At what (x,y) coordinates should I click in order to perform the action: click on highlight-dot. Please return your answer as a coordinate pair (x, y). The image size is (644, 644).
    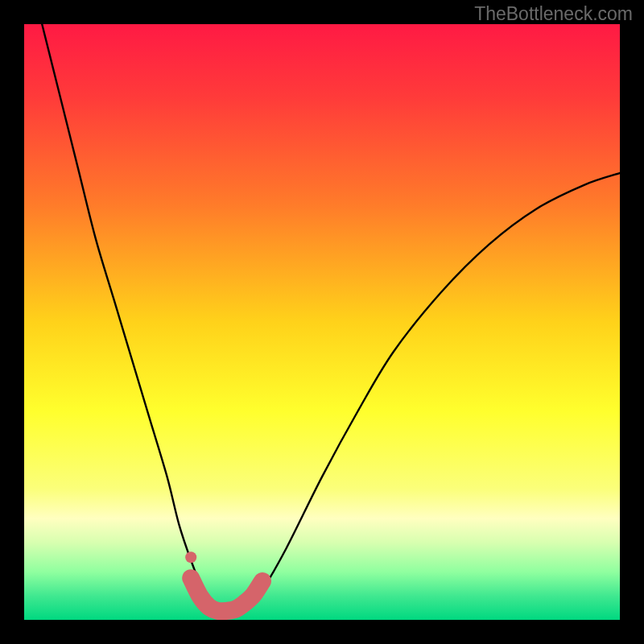
    Looking at the image, I should click on (191, 557).